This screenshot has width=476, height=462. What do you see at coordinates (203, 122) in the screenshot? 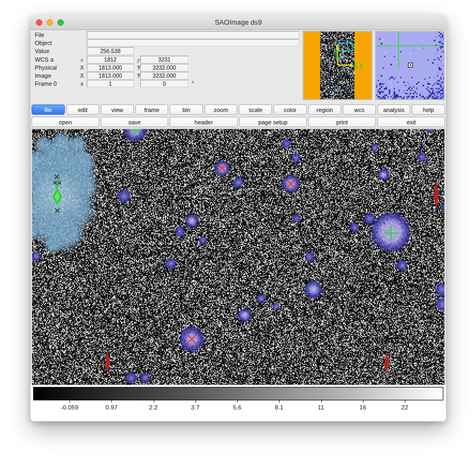
I see `menu-header-button: header` at bounding box center [203, 122].